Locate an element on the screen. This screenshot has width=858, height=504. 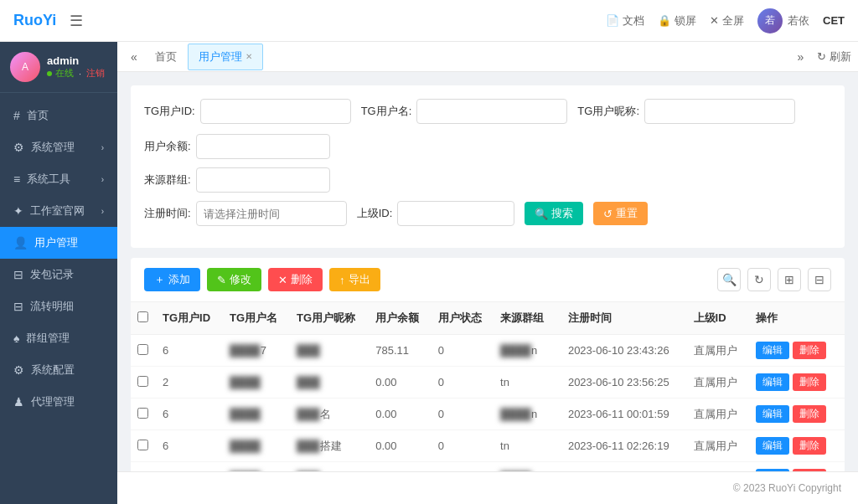
cell-status: 0 is located at coordinates (463, 414).